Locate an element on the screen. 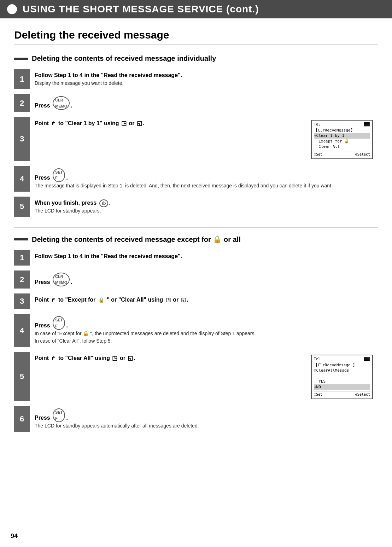 The height and width of the screenshot is (547, 392). step-2-content: Press CLRMEMO. is located at coordinates (204, 103).